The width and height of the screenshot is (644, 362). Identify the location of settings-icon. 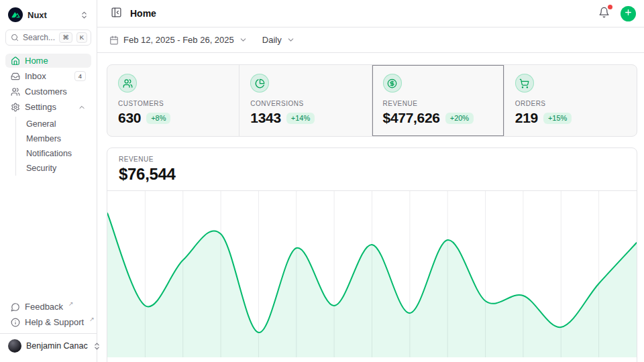
(15, 107).